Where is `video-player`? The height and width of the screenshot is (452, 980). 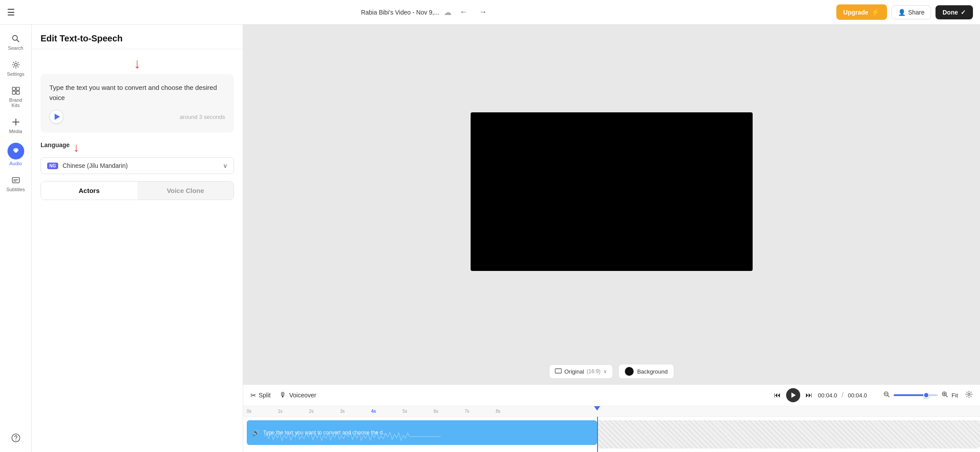 video-player is located at coordinates (612, 192).